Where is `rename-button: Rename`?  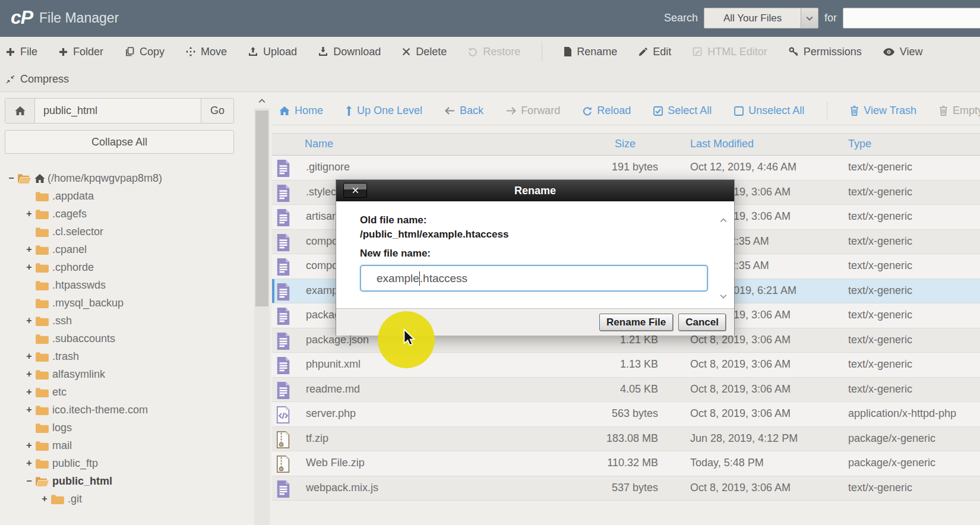 rename-button: Rename is located at coordinates (590, 52).